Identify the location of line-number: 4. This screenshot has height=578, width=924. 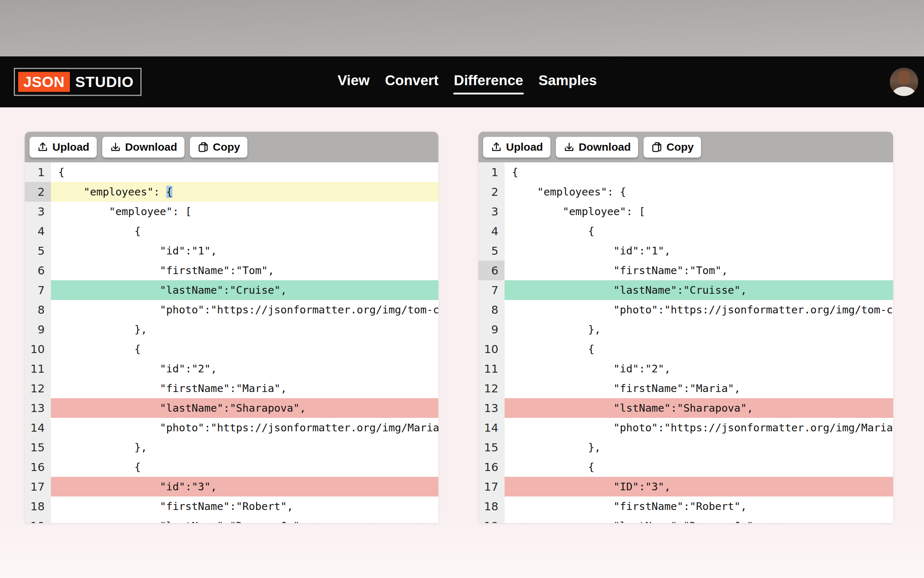
(491, 231).